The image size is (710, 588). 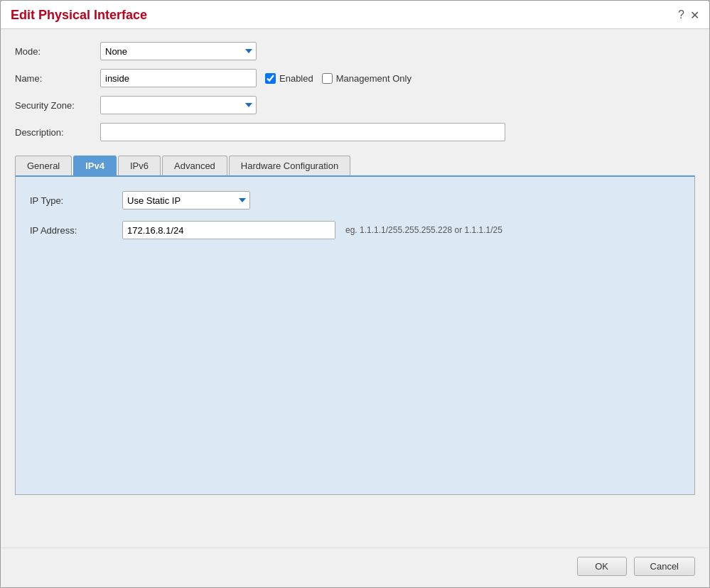 What do you see at coordinates (186, 200) in the screenshot?
I see `ip-type-select: Use Static IP Use DHCP PPPoE` at bounding box center [186, 200].